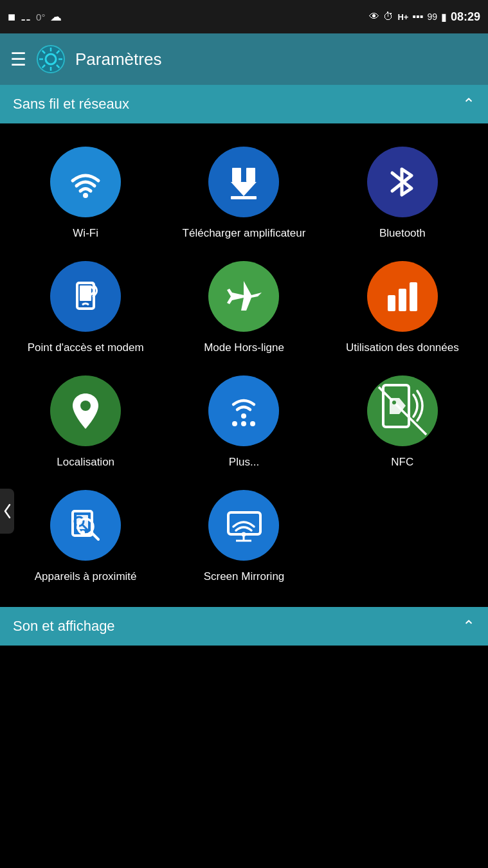 The image size is (488, 868). Describe the element at coordinates (244, 194) in the screenshot. I see `grid-row-1: Wi-Fi Télécharger amplificateur Bluet` at that location.